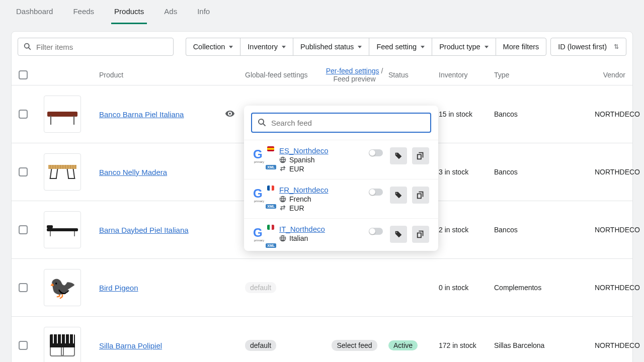 The image size is (644, 362). What do you see at coordinates (366, 47) in the screenshot?
I see `filter-group: Collection Inventory Published status Fe…` at bounding box center [366, 47].